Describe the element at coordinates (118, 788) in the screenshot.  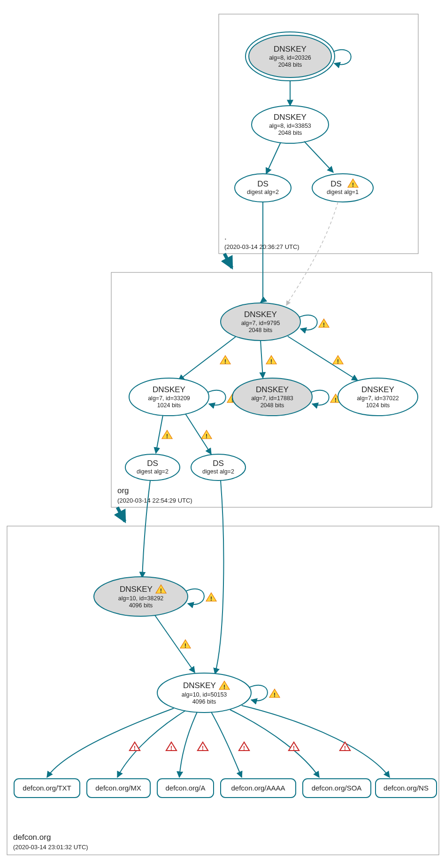
I see `svg-text: defcon.org/MX` at that location.